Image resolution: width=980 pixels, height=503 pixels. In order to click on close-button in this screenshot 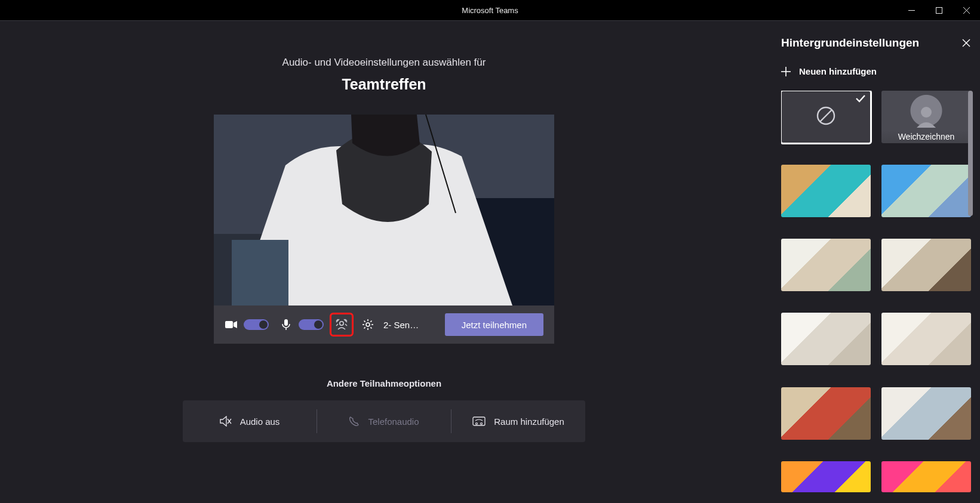, I will do `click(966, 10)`.